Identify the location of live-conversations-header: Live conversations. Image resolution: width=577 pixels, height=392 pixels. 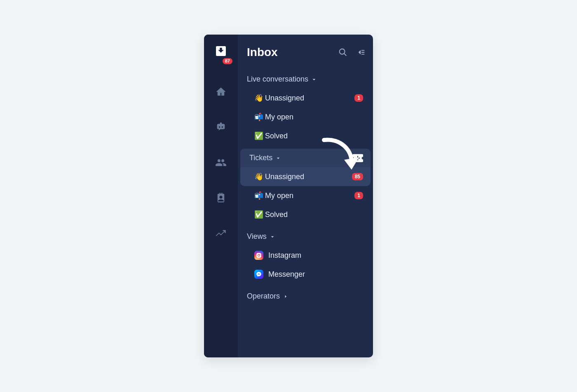
(305, 79).